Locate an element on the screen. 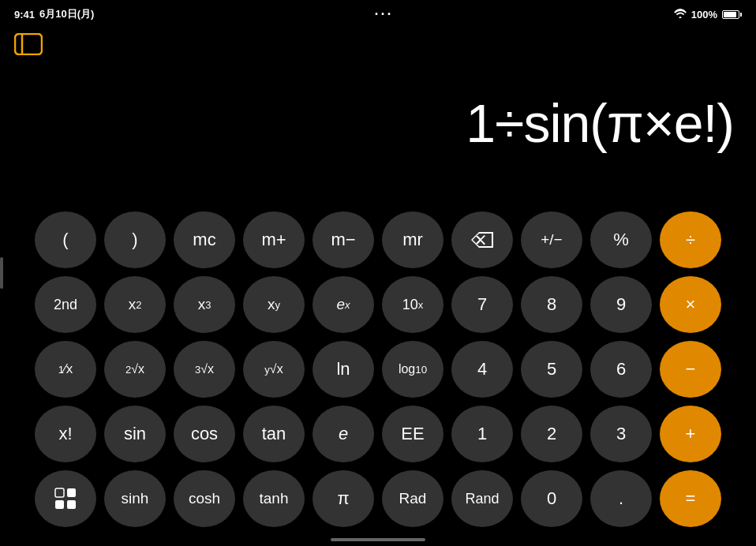 The height and width of the screenshot is (546, 756). rad-button: Rad is located at coordinates (413, 499).